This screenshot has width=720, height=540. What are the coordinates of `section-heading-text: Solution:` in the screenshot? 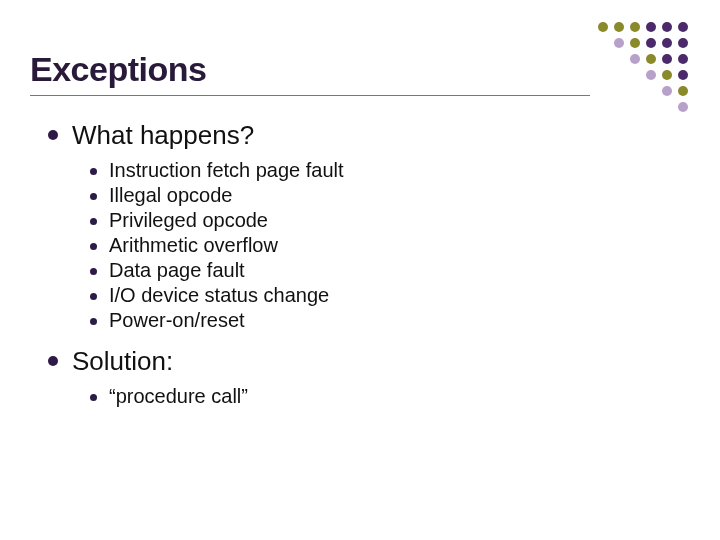 It's located at (122, 362).